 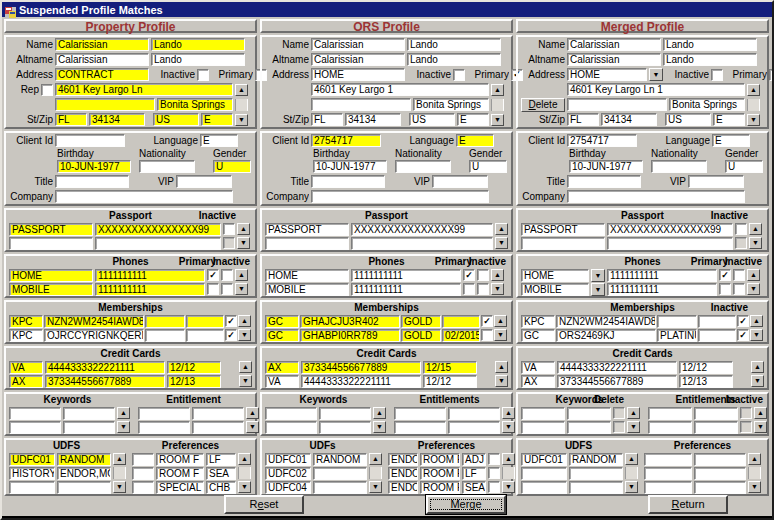 What do you see at coordinates (231, 335) in the screenshot?
I see `membership-inactive-checkbox: ✓` at bounding box center [231, 335].